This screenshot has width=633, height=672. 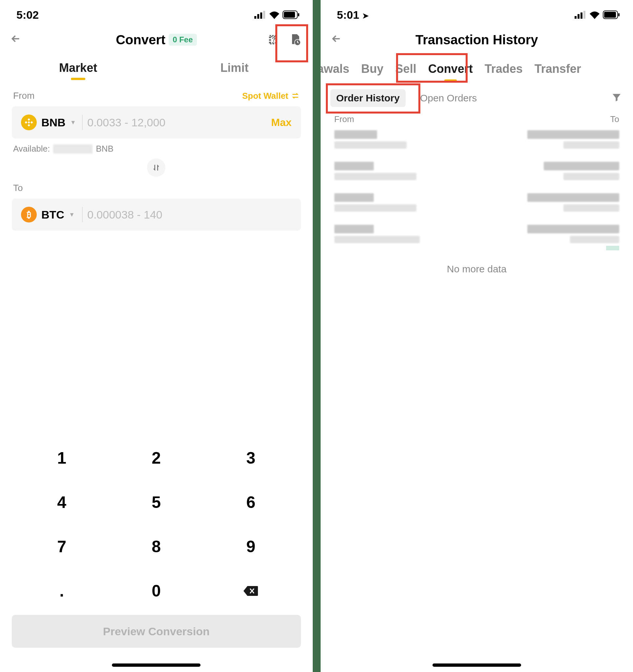 What do you see at coordinates (353, 15) in the screenshot?
I see `status-time-group: 5:01 ➤` at bounding box center [353, 15].